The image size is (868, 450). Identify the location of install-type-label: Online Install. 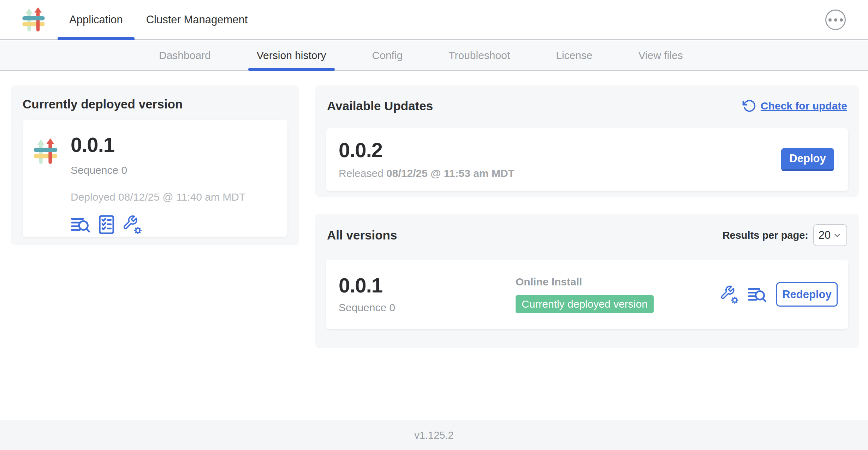
(618, 282).